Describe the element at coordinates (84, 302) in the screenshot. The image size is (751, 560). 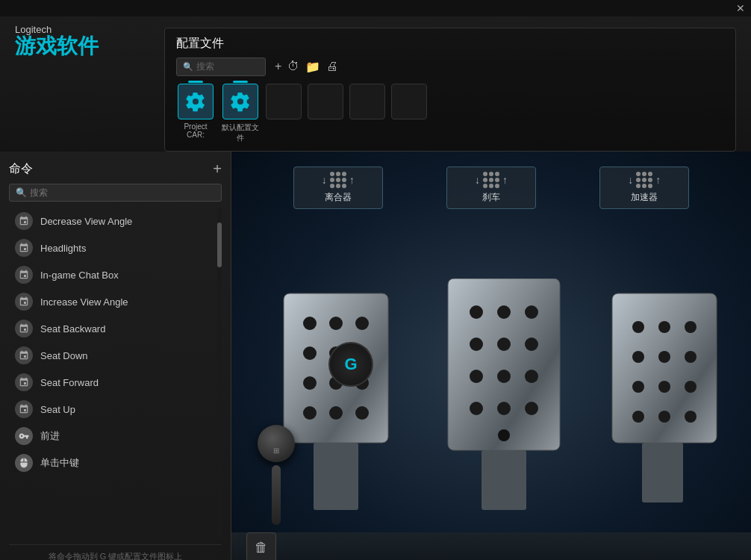
I see `command-label-increase-view-angle: Increase View Angle` at that location.